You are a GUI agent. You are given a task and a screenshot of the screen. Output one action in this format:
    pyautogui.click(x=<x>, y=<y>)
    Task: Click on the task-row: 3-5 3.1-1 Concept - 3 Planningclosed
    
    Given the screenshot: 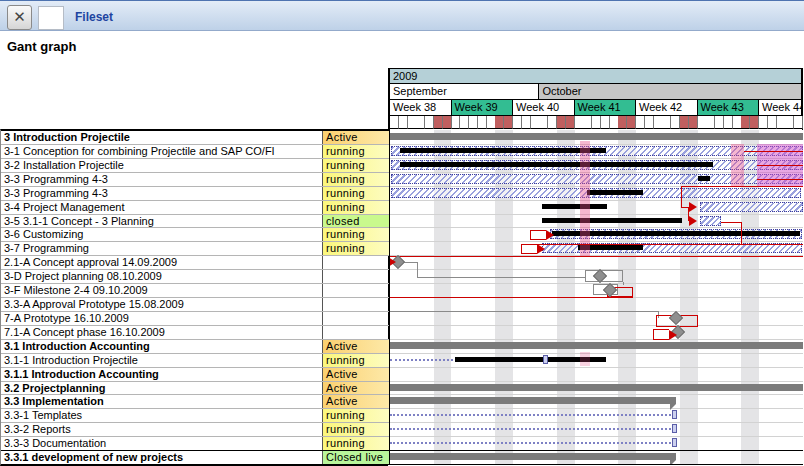 What is the action you would take?
    pyautogui.click(x=195, y=220)
    